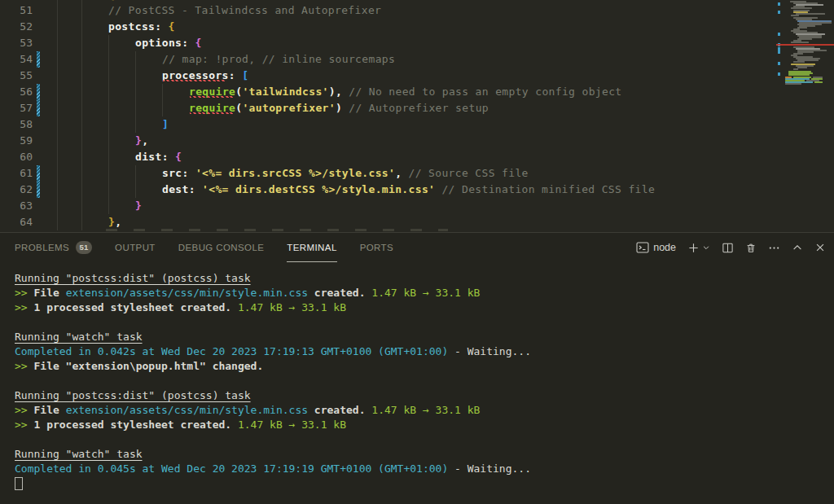 This screenshot has height=504, width=834. Describe the element at coordinates (656, 248) in the screenshot. I see `terminal-instance-selector: node` at that location.